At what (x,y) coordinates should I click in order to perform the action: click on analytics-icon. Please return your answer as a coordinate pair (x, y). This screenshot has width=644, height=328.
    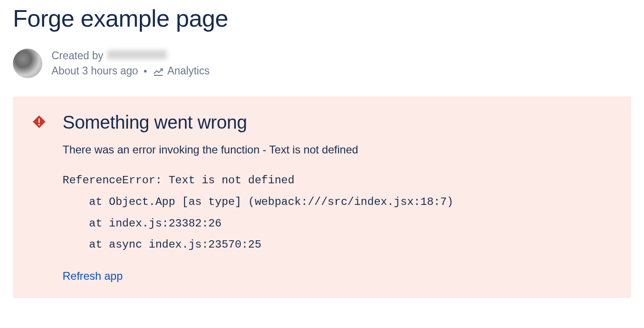
    Looking at the image, I should click on (158, 71).